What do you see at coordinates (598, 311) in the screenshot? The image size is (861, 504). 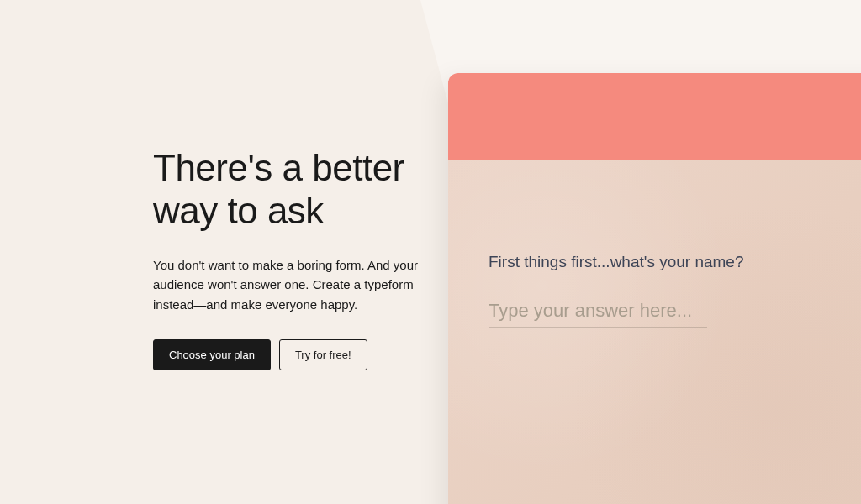 I see `form-answer-input` at bounding box center [598, 311].